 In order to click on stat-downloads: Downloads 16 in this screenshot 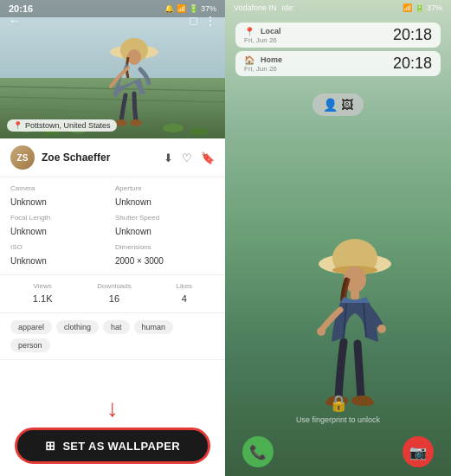, I will do `click(114, 294)`.